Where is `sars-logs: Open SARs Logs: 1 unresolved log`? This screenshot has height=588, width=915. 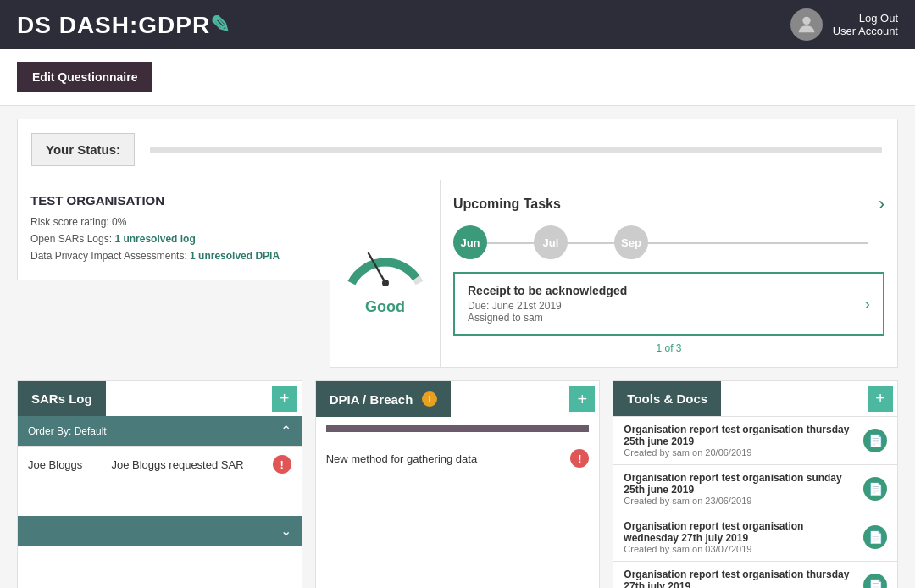
sars-logs: Open SARs Logs: 1 unresolved log is located at coordinates (174, 239).